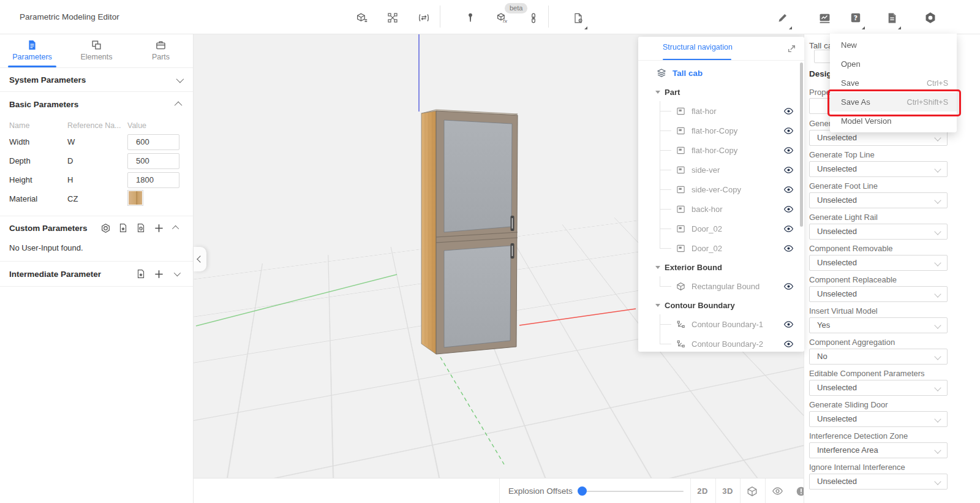 The image size is (980, 503). What do you see at coordinates (856, 18) in the screenshot?
I see `help-icon: ?` at bounding box center [856, 18].